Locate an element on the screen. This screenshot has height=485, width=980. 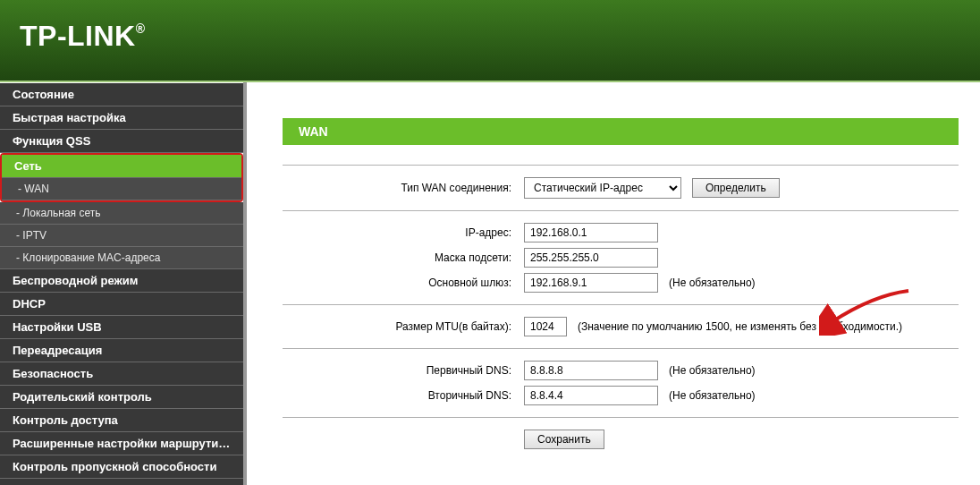
sidebar-item: Контроль доступа is located at coordinates (122, 421).